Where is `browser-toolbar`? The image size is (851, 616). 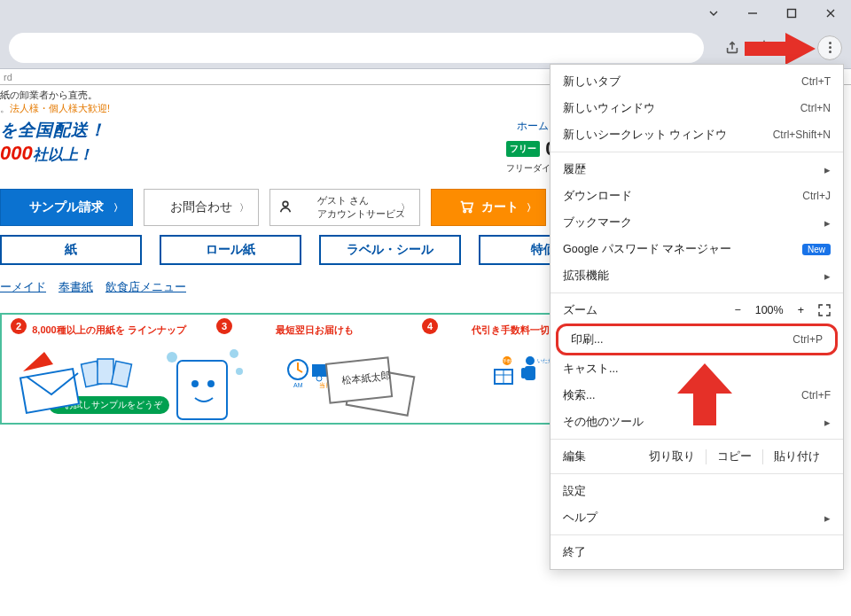 browser-toolbar is located at coordinates (426, 48).